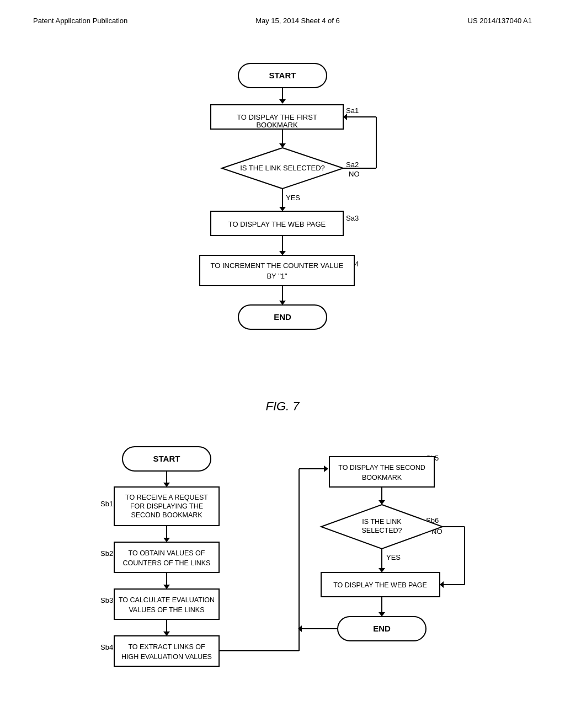 This screenshot has height=728, width=565. Describe the element at coordinates (167, 563) in the screenshot. I see `svg-text: COUNTERS OF THE LINKS` at that location.